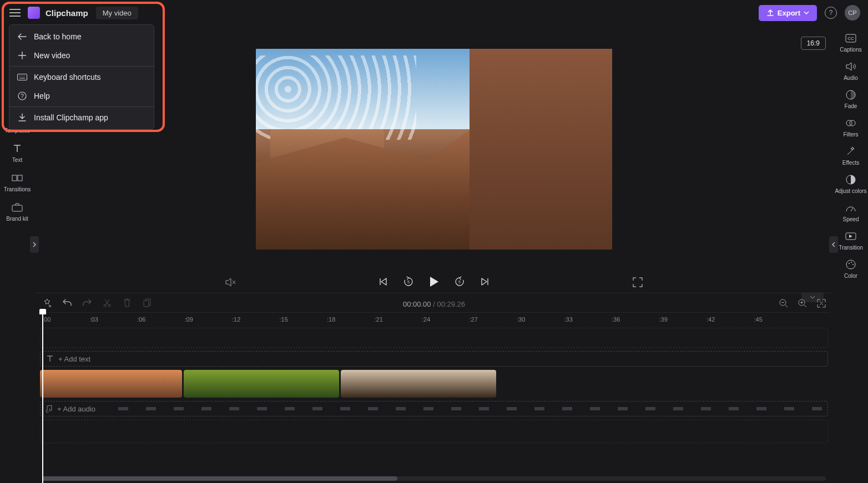  What do you see at coordinates (851, 99) in the screenshot?
I see `sidebar-item-fade: Fade` at bounding box center [851, 99].